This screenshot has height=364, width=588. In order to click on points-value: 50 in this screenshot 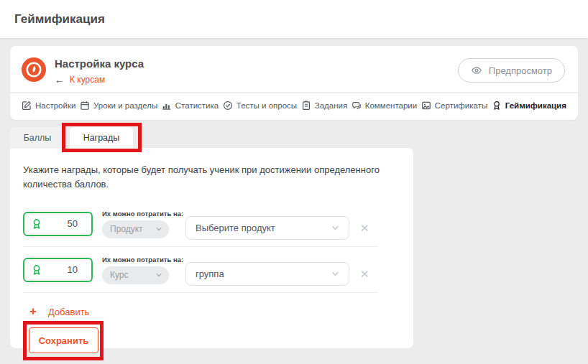, I will do `click(73, 224)`.